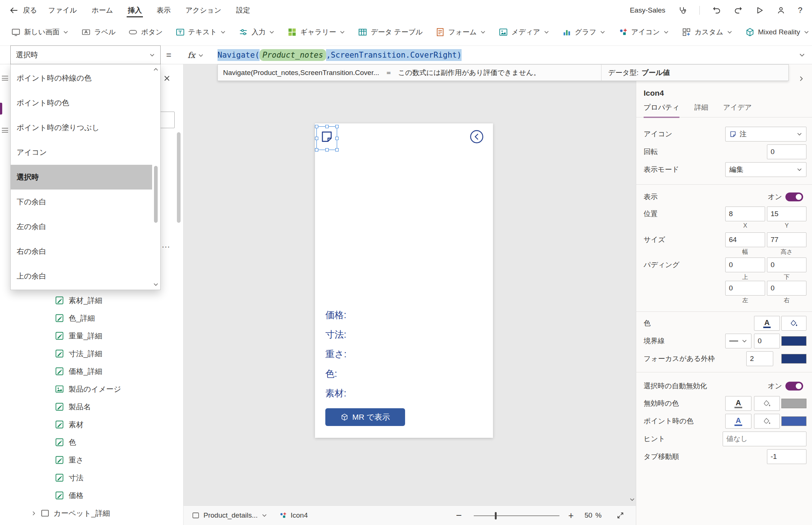 The image size is (812, 525). What do you see at coordinates (340, 55) in the screenshot?
I see `formula-input: Navigate(Product_notes,ScreenTransition.…` at bounding box center [340, 55].